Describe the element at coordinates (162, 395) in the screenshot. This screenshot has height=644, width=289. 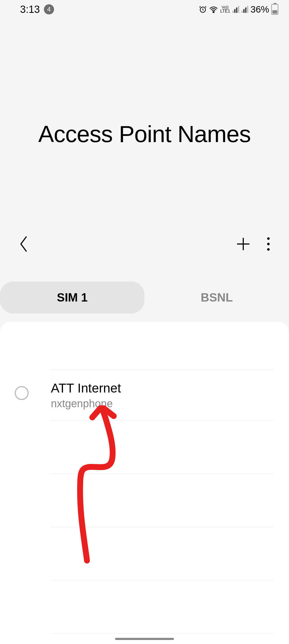
I see `apn-list-item: ATT Internet nxtgenphone` at that location.